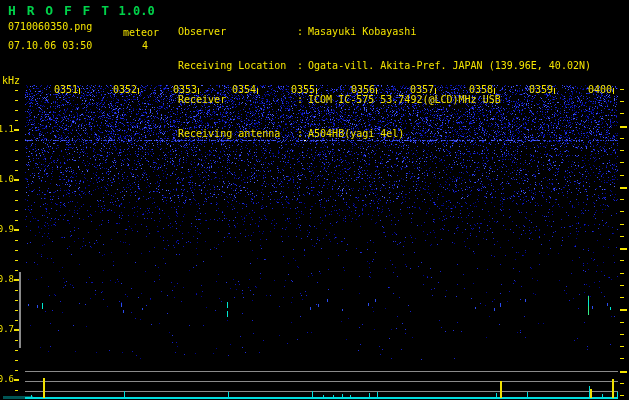 Image resolution: width=629 pixels, height=400 pixels. What do you see at coordinates (303, 90) in the screenshot?
I see `time-tick-label: 0355` at bounding box center [303, 90].